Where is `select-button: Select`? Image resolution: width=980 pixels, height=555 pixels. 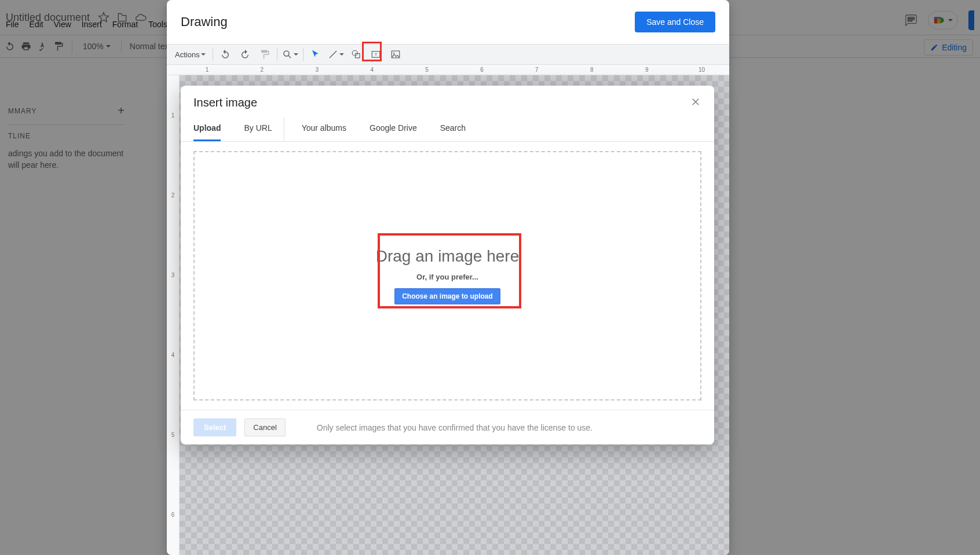 select-button: Select is located at coordinates (215, 427).